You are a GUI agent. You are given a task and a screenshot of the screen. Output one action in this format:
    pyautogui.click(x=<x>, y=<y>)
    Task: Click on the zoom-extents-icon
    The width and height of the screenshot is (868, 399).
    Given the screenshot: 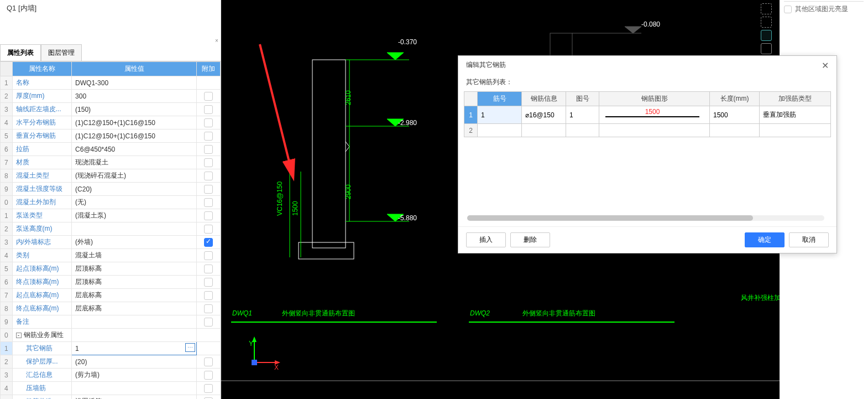 What is the action you would take?
    pyautogui.click(x=766, y=22)
    